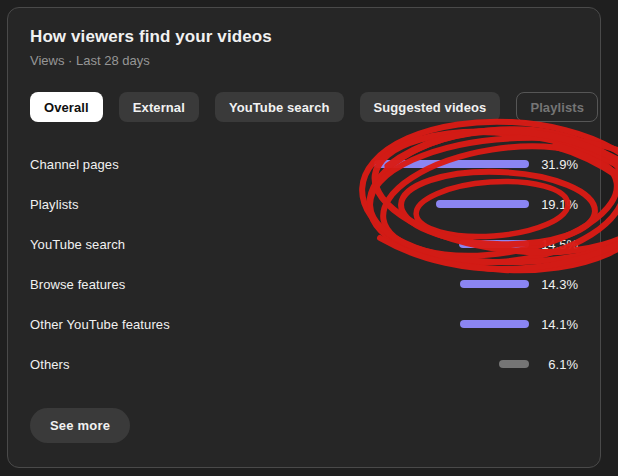  What do you see at coordinates (430, 107) in the screenshot?
I see `tab-suggested-videos: Suggested videos` at bounding box center [430, 107].